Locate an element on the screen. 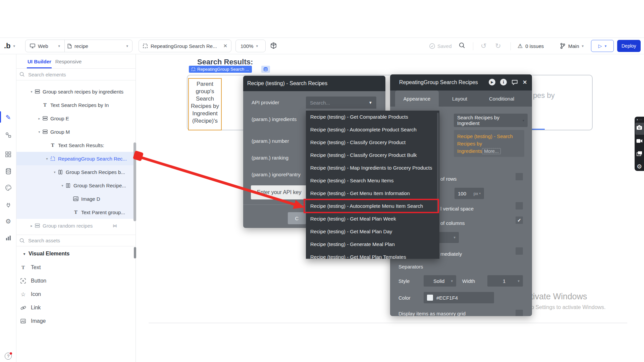 This screenshot has height=362, width=644. tree-item: ▾Group Search Recipes b... is located at coordinates (76, 172).